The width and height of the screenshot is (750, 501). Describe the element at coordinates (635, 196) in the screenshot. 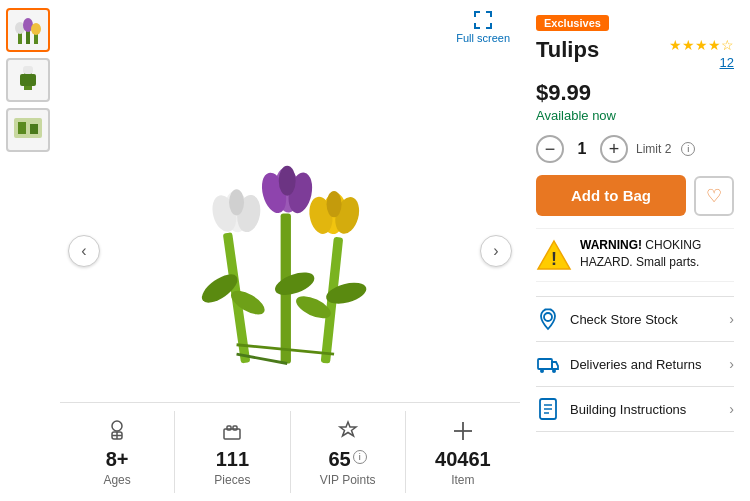

I see `add-to-bag-row: Add to Bag ♡` at that location.